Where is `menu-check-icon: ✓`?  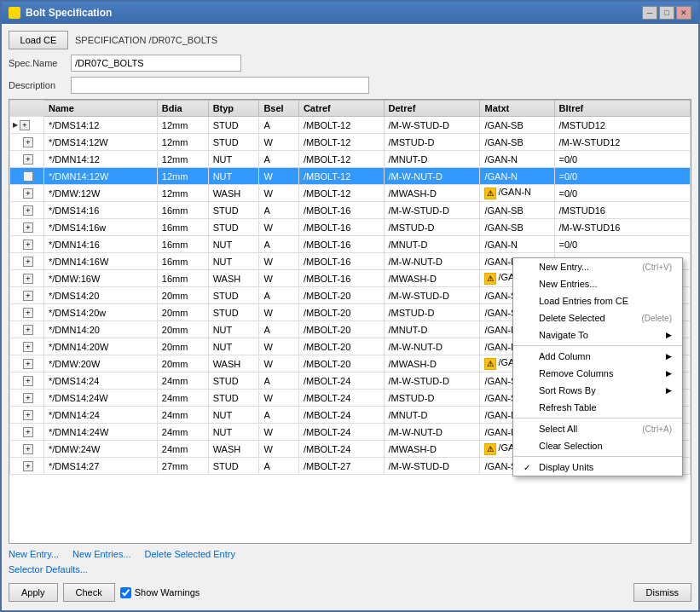
menu-check-icon: ✓ is located at coordinates (529, 467).